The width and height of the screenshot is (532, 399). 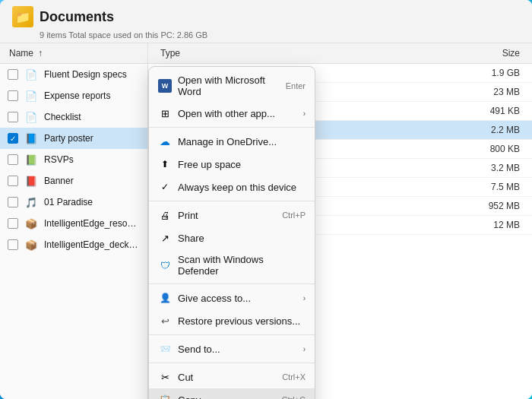 What do you see at coordinates (92, 223) in the screenshot?
I see `file-name-8: IntelligentEdge_resources` at bounding box center [92, 223].